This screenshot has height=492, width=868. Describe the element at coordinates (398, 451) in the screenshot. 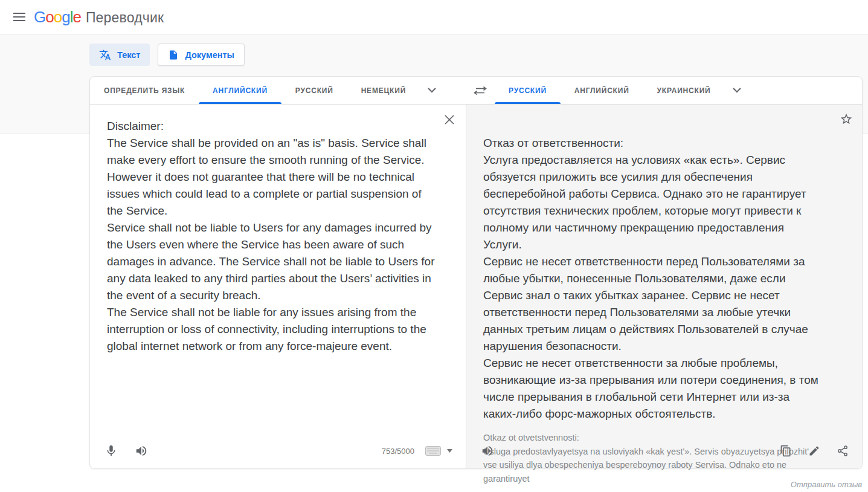

I see `character-counter: 753/5000` at that location.